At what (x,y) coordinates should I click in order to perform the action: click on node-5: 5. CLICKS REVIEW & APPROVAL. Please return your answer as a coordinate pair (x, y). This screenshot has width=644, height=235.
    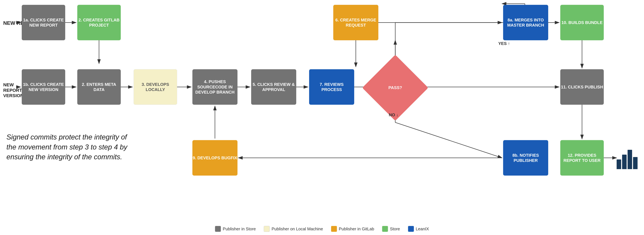
    Looking at the image, I should click on (274, 87).